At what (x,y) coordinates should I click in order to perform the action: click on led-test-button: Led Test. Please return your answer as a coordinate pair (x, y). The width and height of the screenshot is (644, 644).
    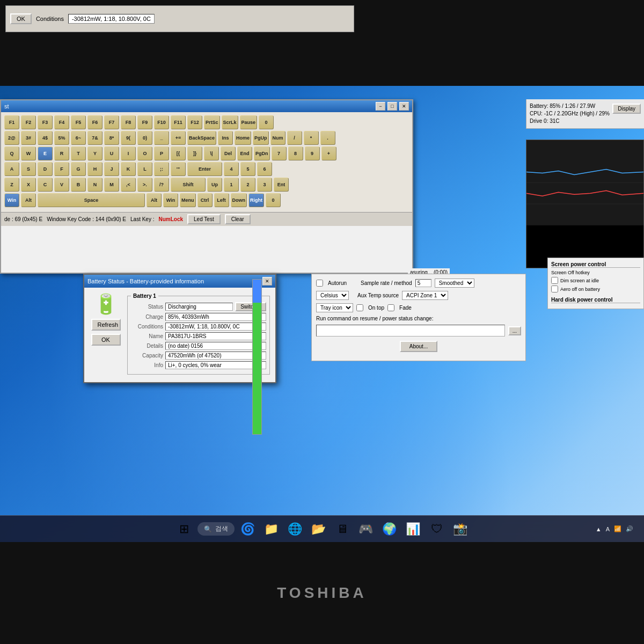
    Looking at the image, I should click on (204, 219).